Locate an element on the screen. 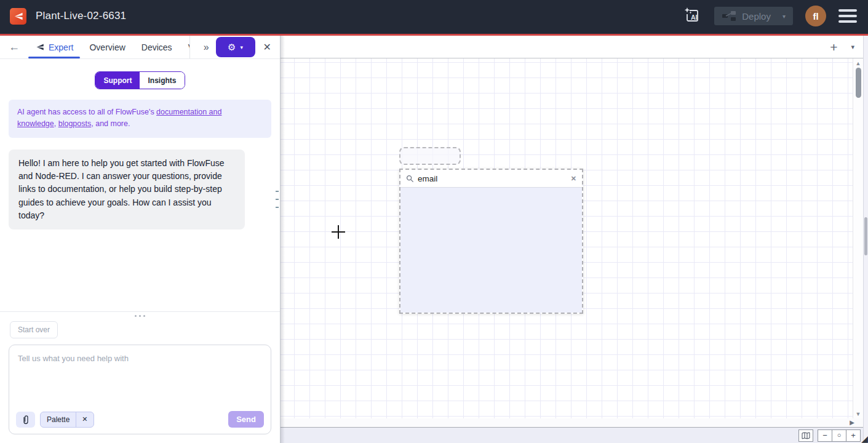 The height and width of the screenshot is (443, 868). chevron-down-icon: ▾ is located at coordinates (242, 47).